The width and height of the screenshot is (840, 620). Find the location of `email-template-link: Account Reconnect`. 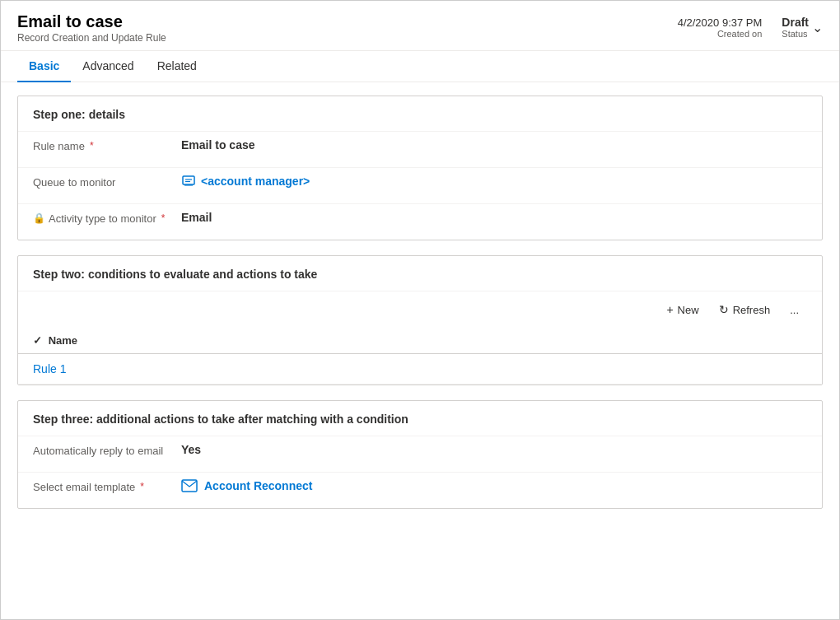

email-template-link: Account Reconnect is located at coordinates (259, 486).